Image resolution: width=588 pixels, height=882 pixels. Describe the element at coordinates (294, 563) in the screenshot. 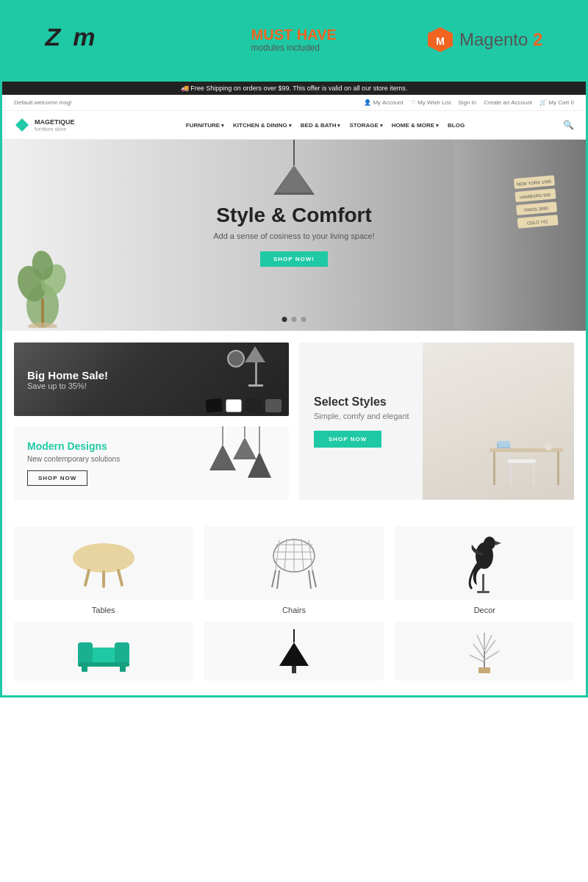

I see `chairs-image` at that location.